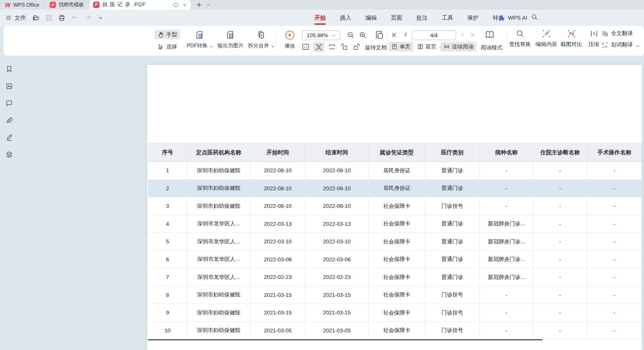  I want to click on split-merge-button: 拆分合并 ⌄, so click(261, 39).